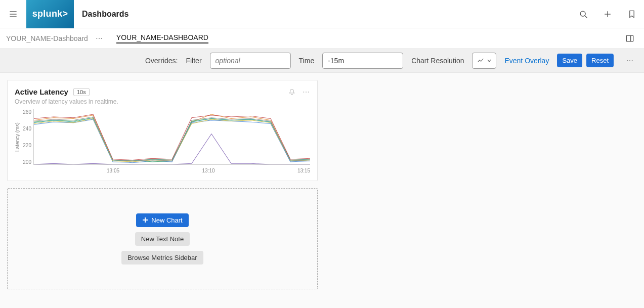  I want to click on ytick: 200, so click(27, 162).